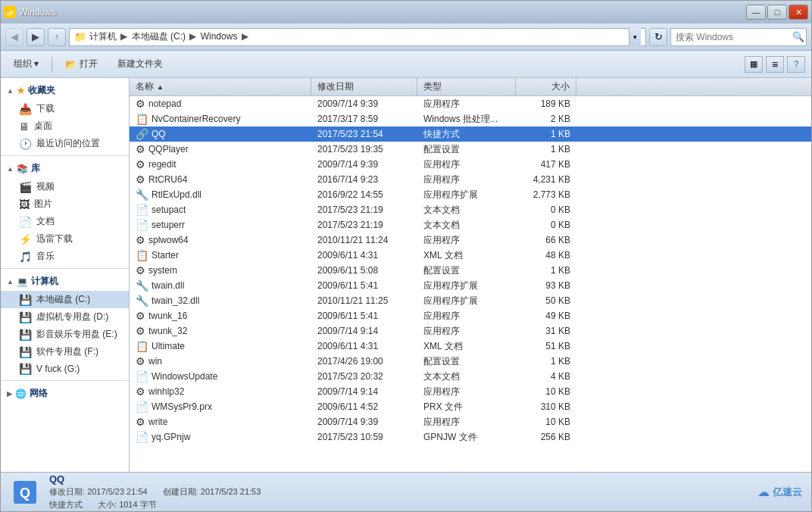 The width and height of the screenshot is (812, 512). I want to click on file-name-cell: 📋 NvContainerRecovery, so click(220, 119).